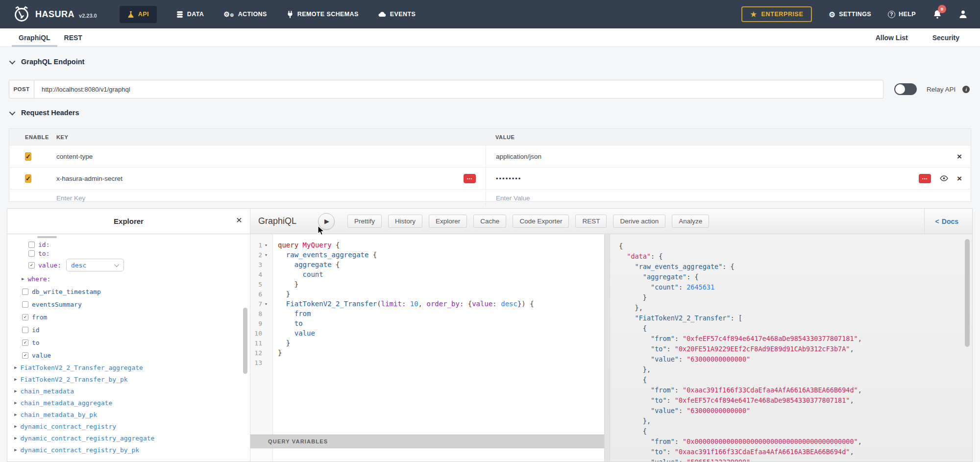 The width and height of the screenshot is (980, 462). What do you see at coordinates (45, 113) in the screenshot?
I see `request-headers-section-toggle: Request Headers` at bounding box center [45, 113].